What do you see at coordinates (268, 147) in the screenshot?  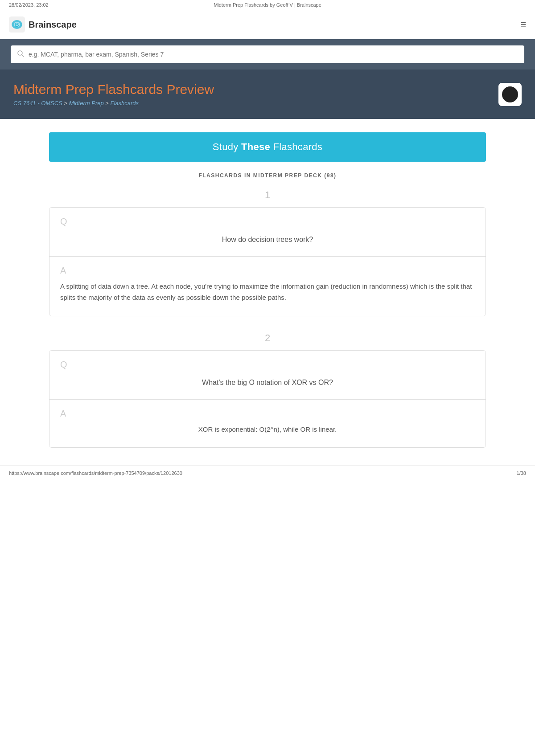 I see `study-button-wrap: Study These Flashcards` at bounding box center [268, 147].